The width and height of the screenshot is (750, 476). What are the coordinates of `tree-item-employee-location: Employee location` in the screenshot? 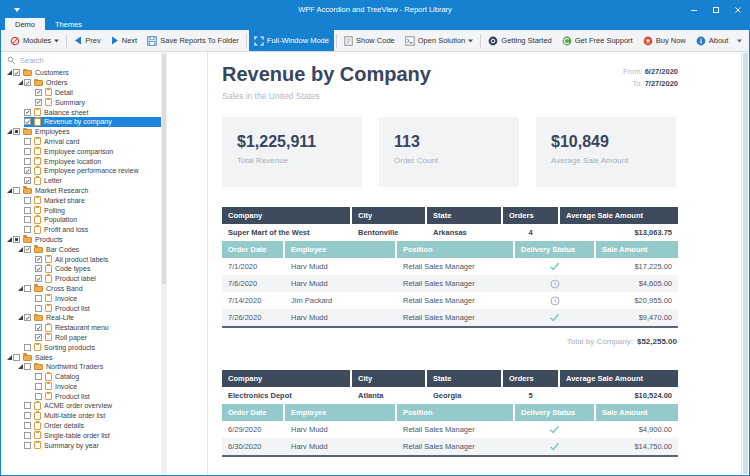 It's located at (104, 161).